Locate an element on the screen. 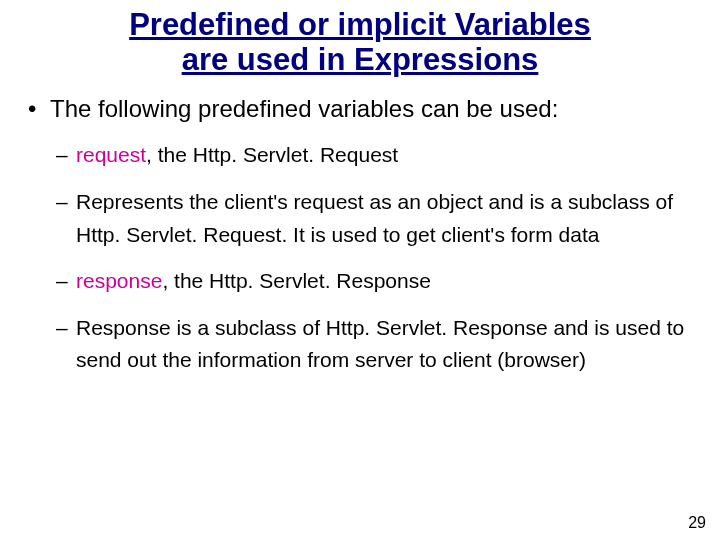 This screenshot has width=720, height=540. text-after-request: , the Http. Servlet. Request is located at coordinates (272, 154).